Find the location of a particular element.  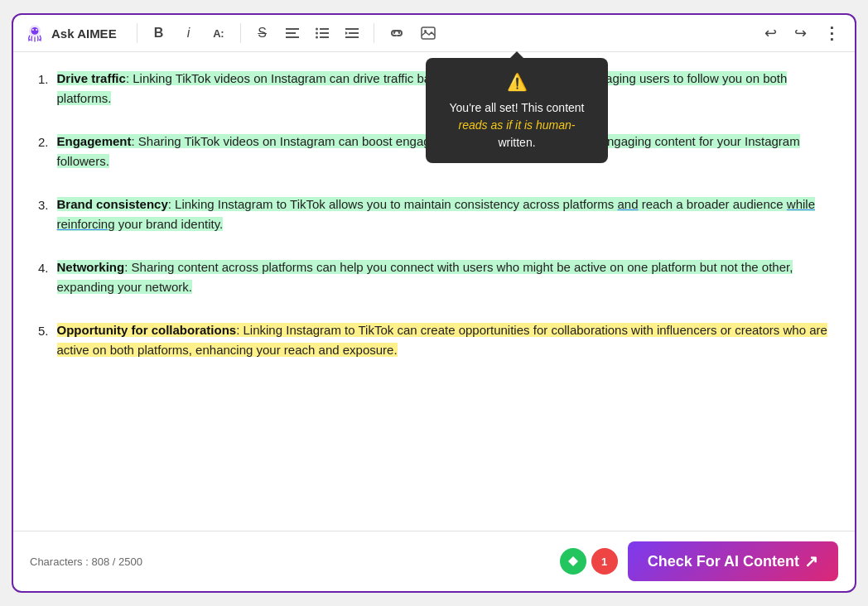

item-title-1: Drive traffic is located at coordinates (91, 78).